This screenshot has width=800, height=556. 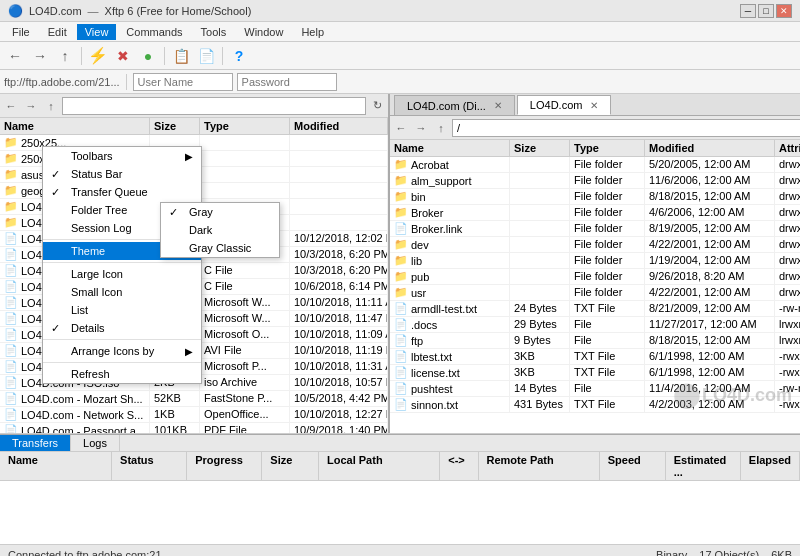 What do you see at coordinates (154, 32) in the screenshot?
I see `menu-commands: Commands` at bounding box center [154, 32].